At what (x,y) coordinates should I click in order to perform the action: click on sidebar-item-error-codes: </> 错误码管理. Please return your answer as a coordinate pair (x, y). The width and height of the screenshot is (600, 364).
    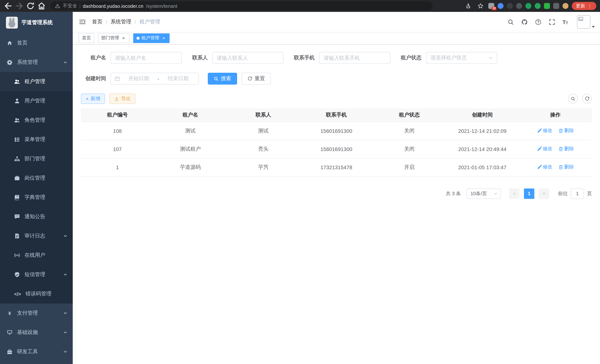
    Looking at the image, I should click on (37, 294).